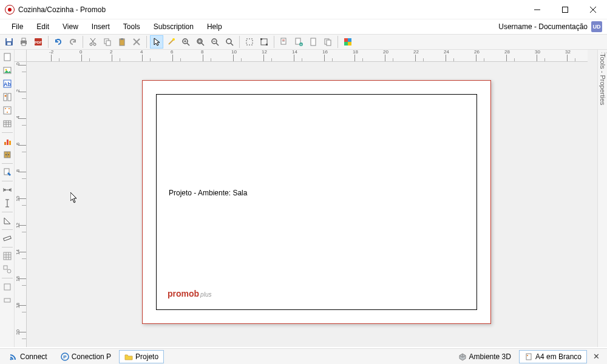 Image resolution: width=607 pixels, height=364 pixels. What do you see at coordinates (484, 357) in the screenshot?
I see `status-tab-ambiente-3d: Ambiente 3D` at bounding box center [484, 357].